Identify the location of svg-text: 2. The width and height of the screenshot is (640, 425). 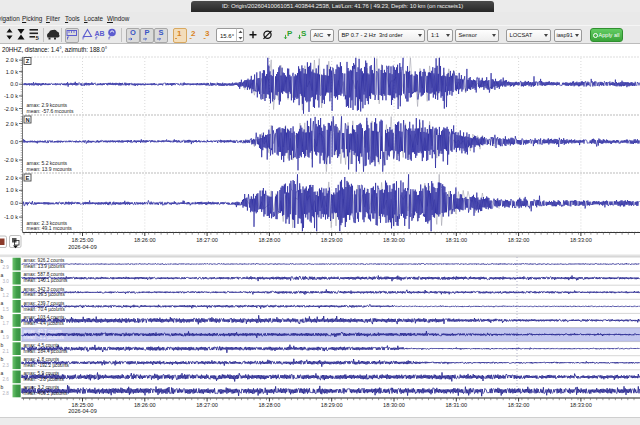
(194, 34).